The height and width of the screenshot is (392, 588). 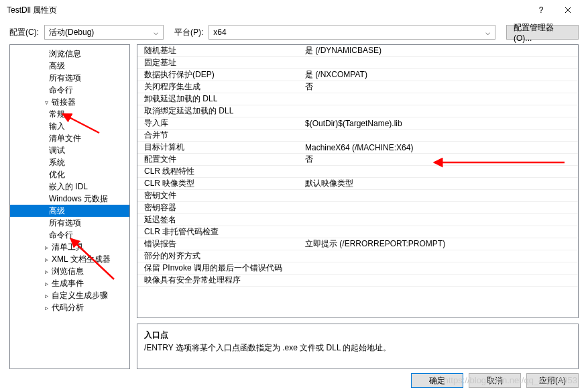 What do you see at coordinates (440, 87) in the screenshot?
I see `property-value: 否` at bounding box center [440, 87].